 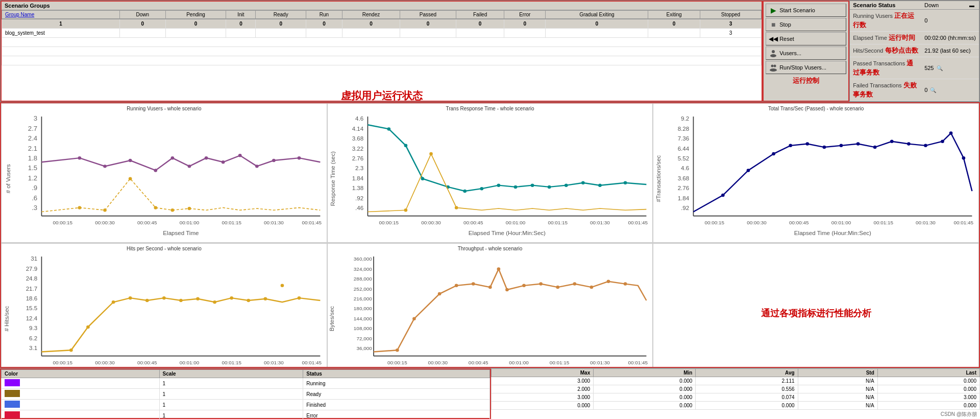 What do you see at coordinates (915, 5) in the screenshot?
I see `status-panel-header: Scenario Status Down ▬` at bounding box center [915, 5].